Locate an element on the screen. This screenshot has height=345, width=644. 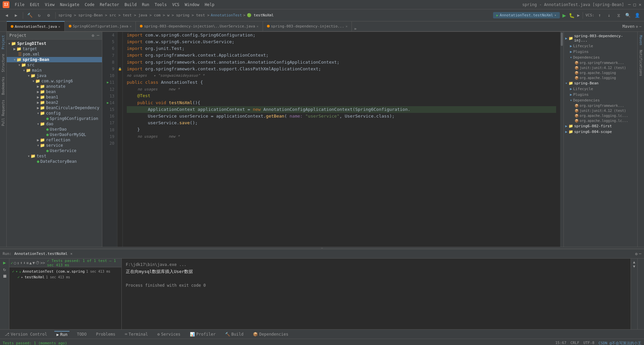
footer-tab-todo: TODO is located at coordinates (82, 334).